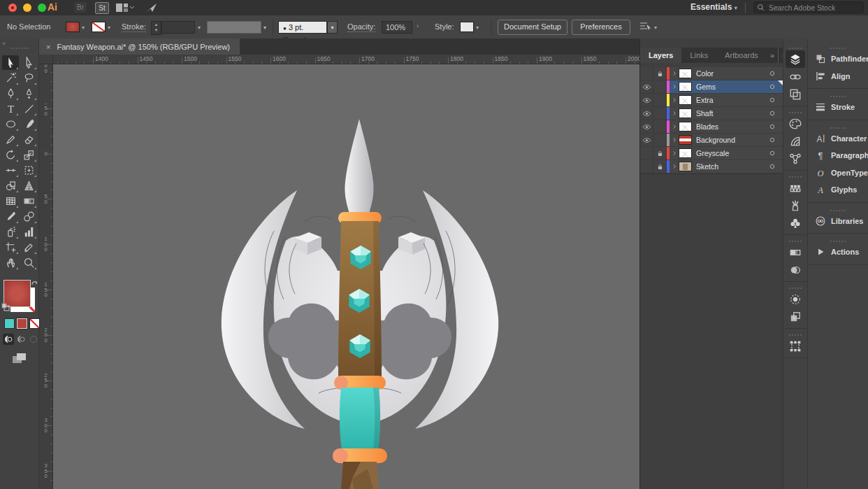 Image resolution: width=868 pixels, height=489 pixels. I want to click on bridge-icon: Br, so click(80, 7).